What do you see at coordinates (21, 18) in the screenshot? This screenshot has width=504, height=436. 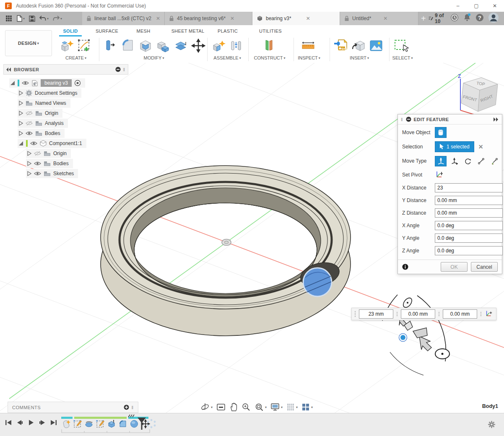 I see `file-menu-button: ▾` at bounding box center [21, 18].